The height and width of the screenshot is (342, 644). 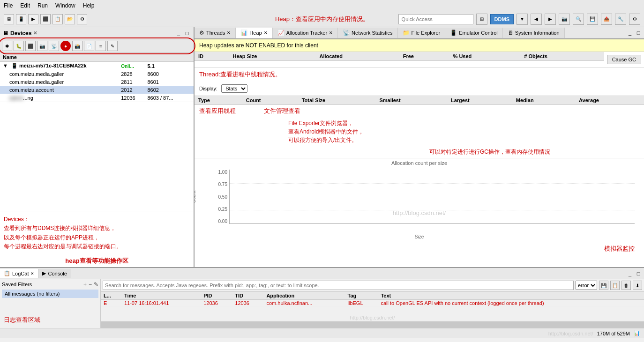 What do you see at coordinates (638, 33) in the screenshot?
I see `right-maximize-btn: □` at bounding box center [638, 33].